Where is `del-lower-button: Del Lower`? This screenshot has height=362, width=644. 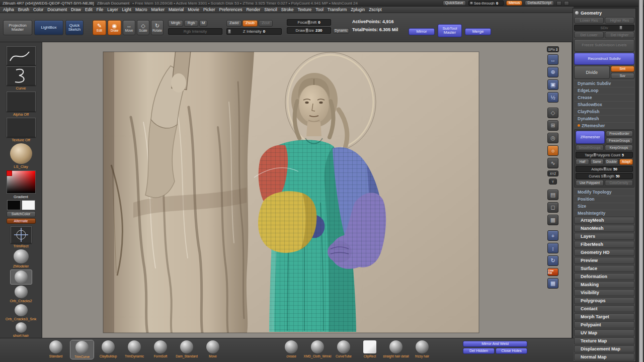
del-lower-button: Del Lower is located at coordinates (589, 35).